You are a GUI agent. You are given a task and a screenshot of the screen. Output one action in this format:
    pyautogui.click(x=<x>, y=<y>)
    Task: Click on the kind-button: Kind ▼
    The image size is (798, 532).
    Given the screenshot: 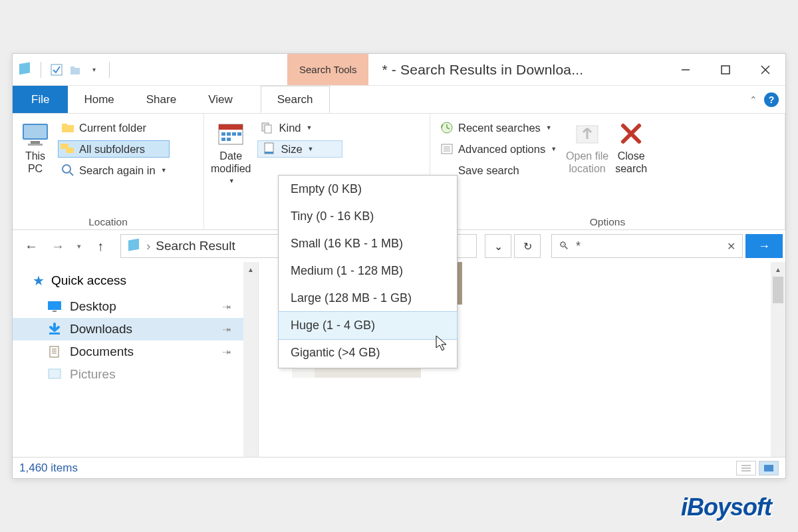 What is the action you would take?
    pyautogui.click(x=299, y=128)
    